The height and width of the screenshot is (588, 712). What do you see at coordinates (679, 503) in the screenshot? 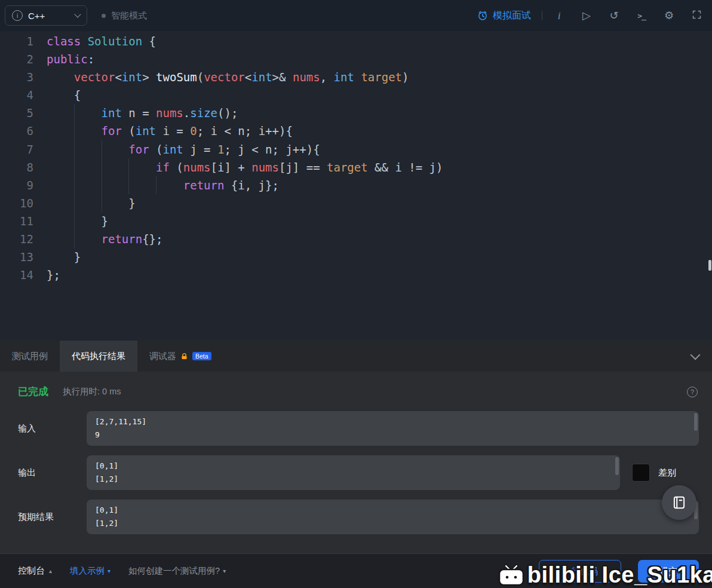
I see `notebook-fab` at bounding box center [679, 503].